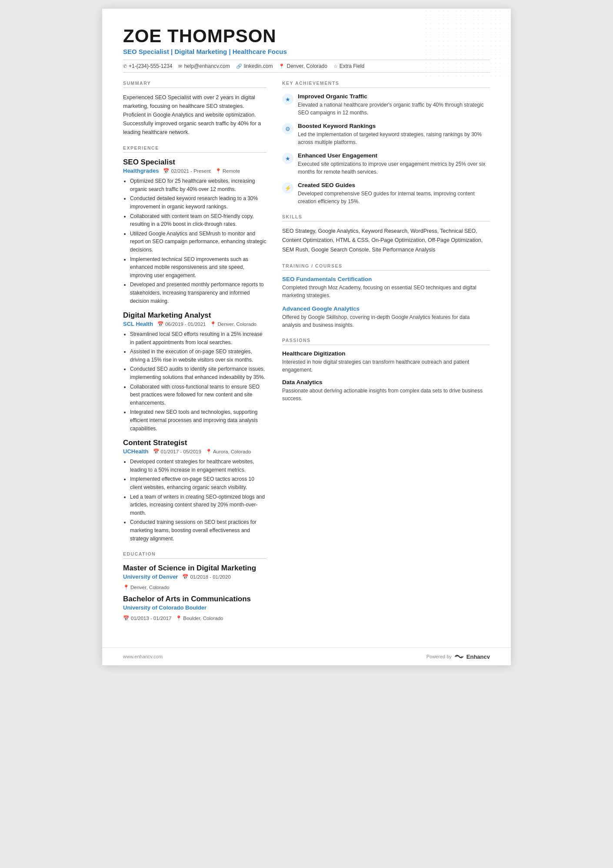  I want to click on bullet-2-2: Assisted in the execution of on-page SEO…, so click(198, 356).